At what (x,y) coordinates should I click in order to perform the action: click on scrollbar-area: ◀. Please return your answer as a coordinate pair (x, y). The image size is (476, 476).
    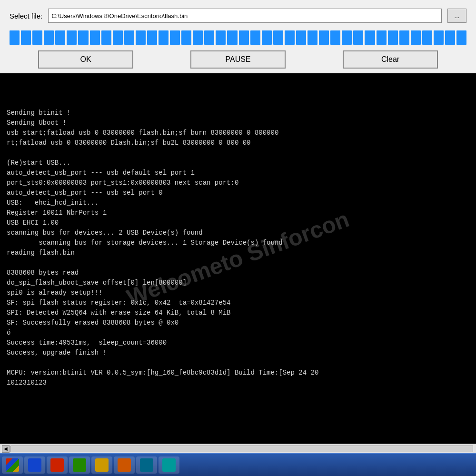
    Looking at the image, I should click on (238, 448).